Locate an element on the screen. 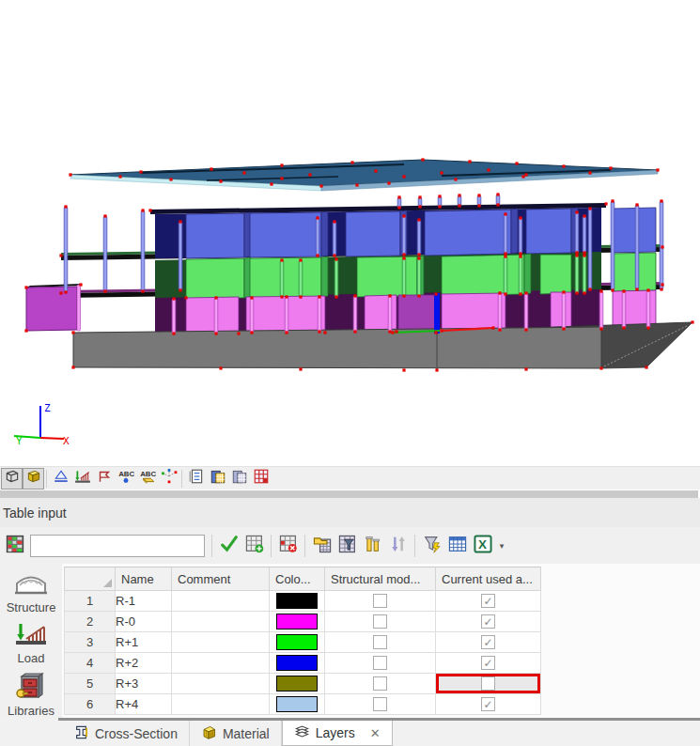  row-number: 5 is located at coordinates (90, 684).